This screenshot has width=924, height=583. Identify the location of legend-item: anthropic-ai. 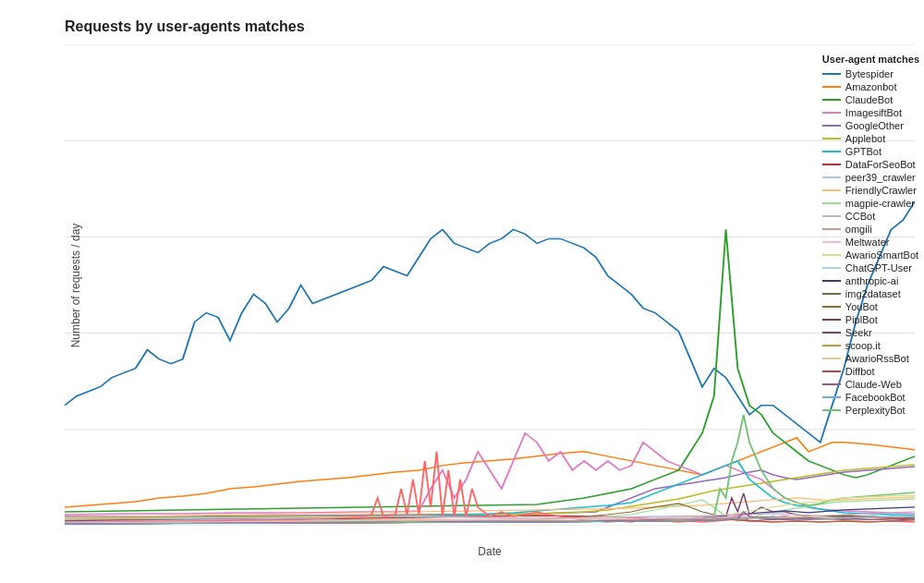
(870, 281).